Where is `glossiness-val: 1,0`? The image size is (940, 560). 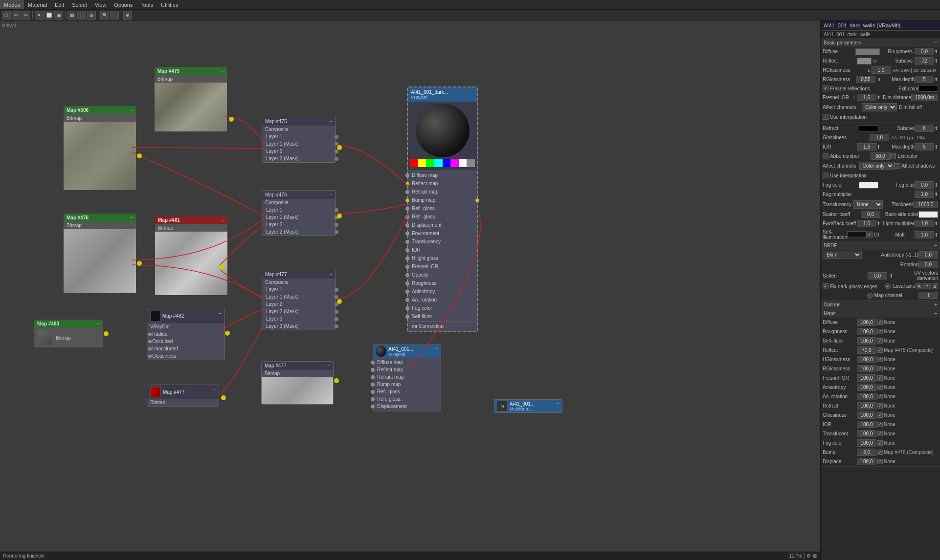
glossiness-val: 1,0 is located at coordinates (879, 138).